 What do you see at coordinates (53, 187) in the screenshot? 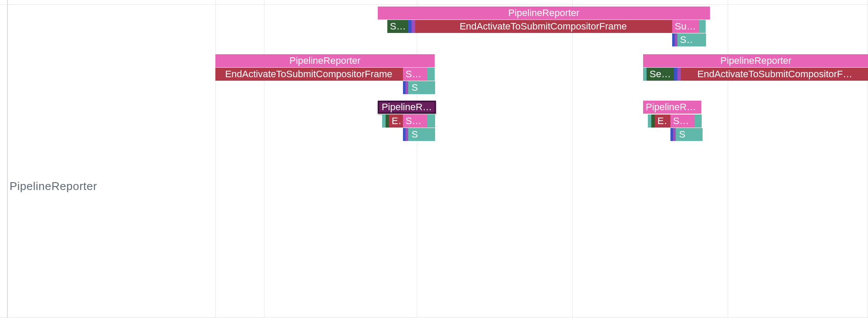
I see `track-label: PipelineReporter` at bounding box center [53, 187].